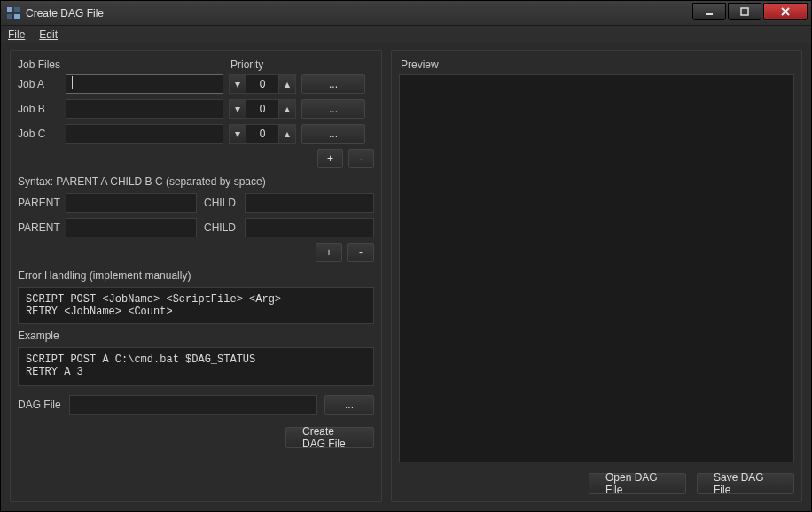  Describe the element at coordinates (406, 13) in the screenshot. I see `titlebar: Create DAG File` at that location.